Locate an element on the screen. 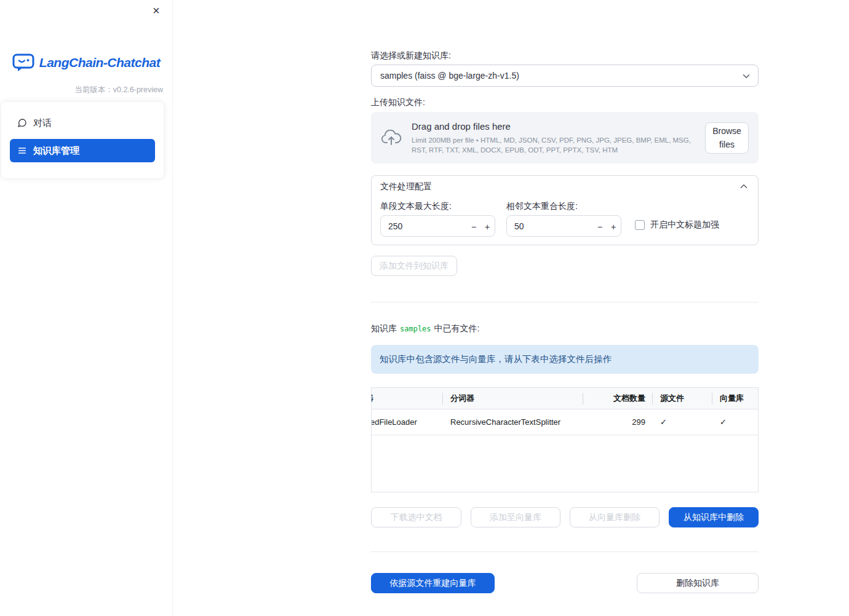 The width and height of the screenshot is (849, 616). table-action-buttons: 下载选中文档 添加至向量库 从向量库删除 从知识库中删除 is located at coordinates (565, 518).